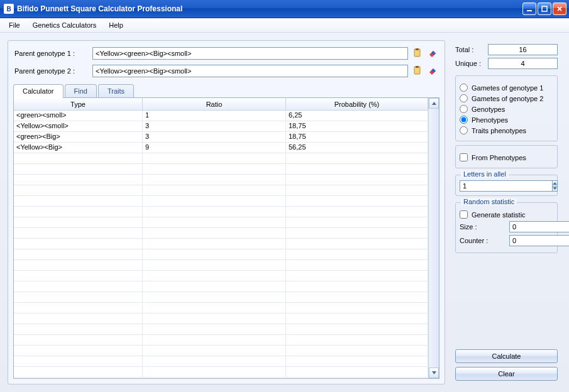  Describe the element at coordinates (417, 53) in the screenshot. I see `parent1-paste-button` at that location.